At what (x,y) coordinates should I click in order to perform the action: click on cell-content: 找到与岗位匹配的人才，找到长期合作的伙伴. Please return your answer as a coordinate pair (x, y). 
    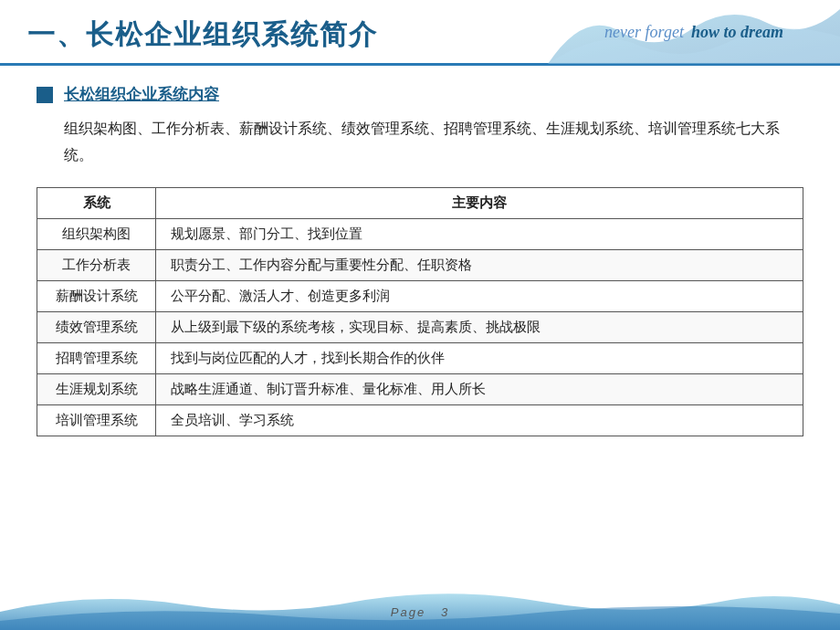
    Looking at the image, I should click on (480, 358).